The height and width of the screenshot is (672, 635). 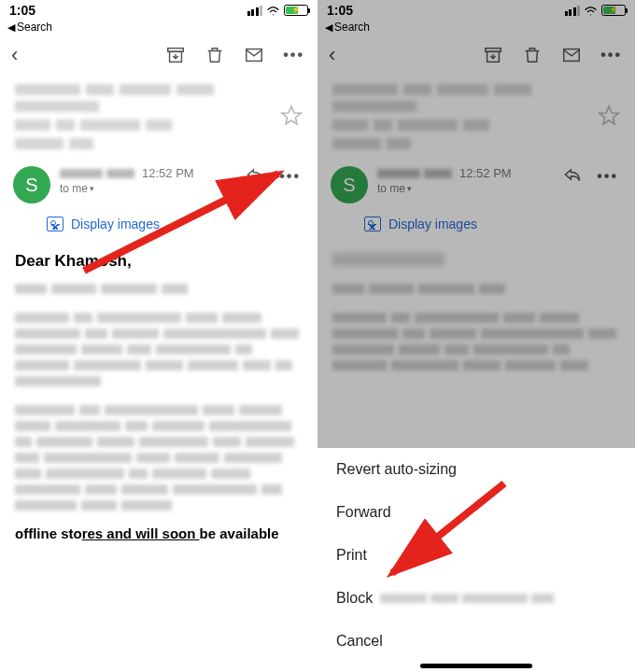 What do you see at coordinates (159, 534) in the screenshot?
I see `body-visible-line: offline stores and will soon be availabl…` at bounding box center [159, 534].